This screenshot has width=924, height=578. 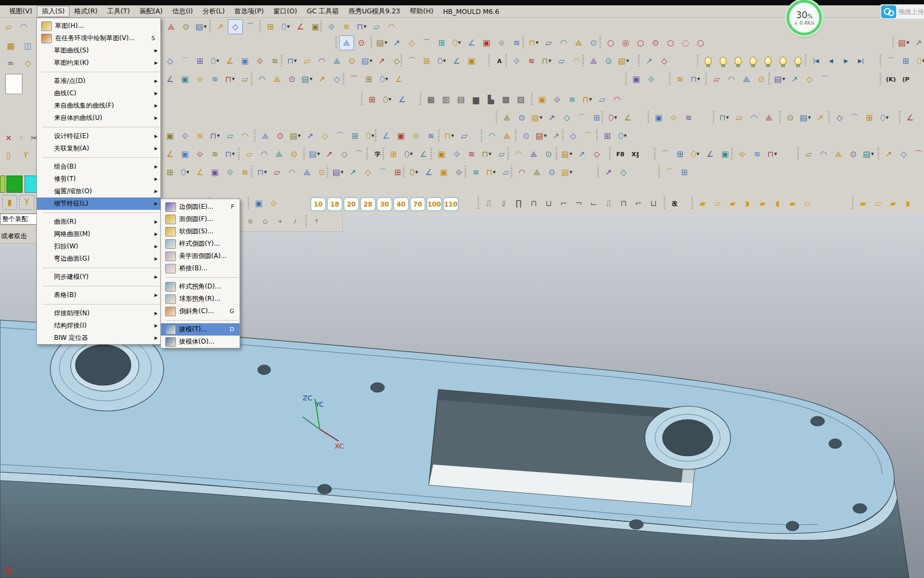 I want to click on menu-item-曲线C: 曲线(C)▶, so click(x=98, y=93).